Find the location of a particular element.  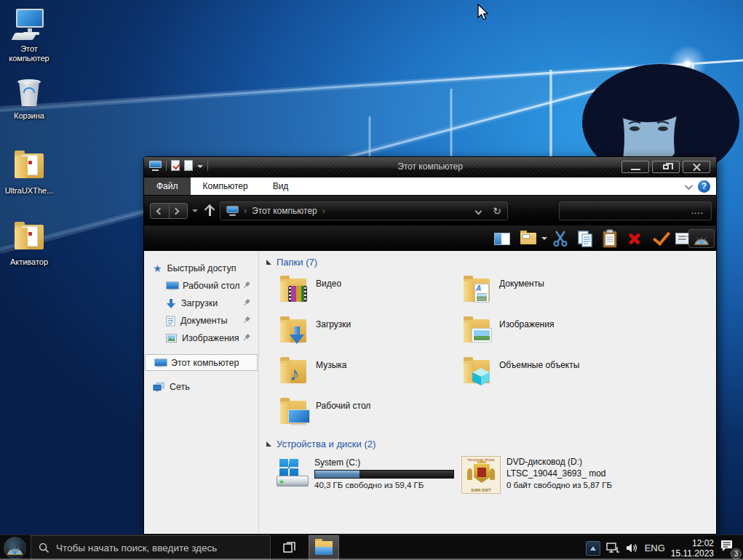

drive-tile-dvd: Авторская сборка SURA SOFT DVD-дисковод … is located at coordinates (537, 475).